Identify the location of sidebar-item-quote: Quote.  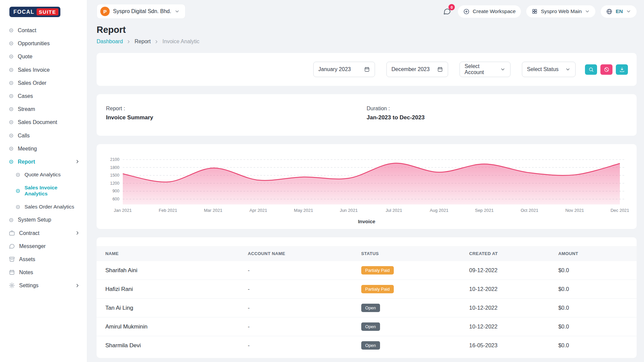
(44, 56).